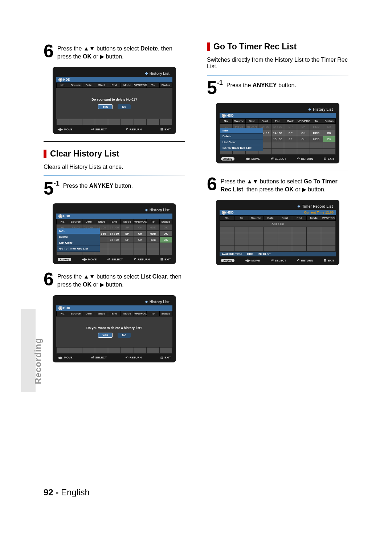  What do you see at coordinates (114, 100) in the screenshot?
I see `osd-delete-dialog: ❖History List HDD No.SourceDate StartEnd…` at bounding box center [114, 100].